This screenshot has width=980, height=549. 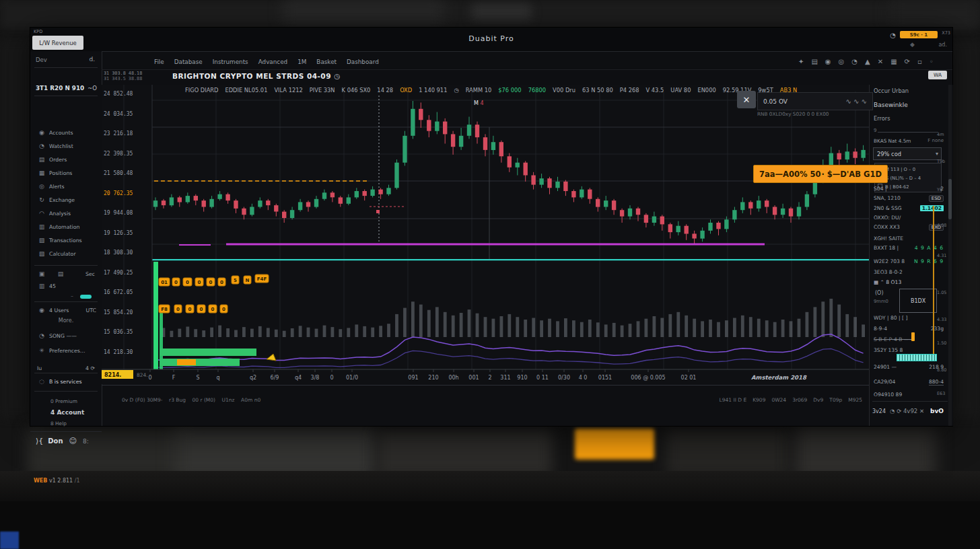 What do you see at coordinates (482, 104) in the screenshot?
I see `sub-marker-4: 4` at bounding box center [482, 104].